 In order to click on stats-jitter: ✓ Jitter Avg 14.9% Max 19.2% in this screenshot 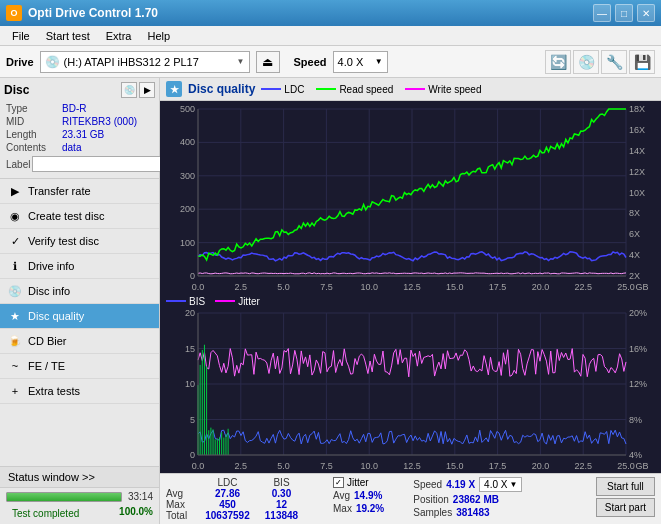, I will do `click(358, 496)`.